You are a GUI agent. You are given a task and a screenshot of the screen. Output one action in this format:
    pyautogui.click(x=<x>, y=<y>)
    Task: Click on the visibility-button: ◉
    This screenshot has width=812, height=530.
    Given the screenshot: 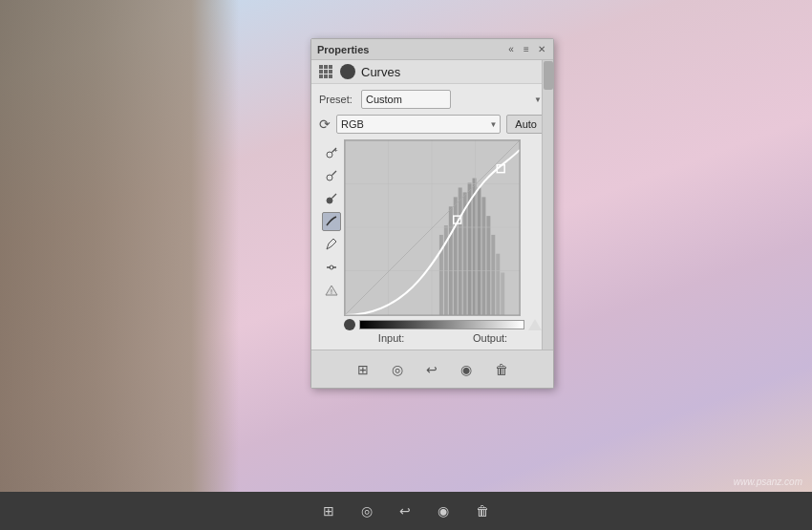 What is the action you would take?
    pyautogui.click(x=466, y=370)
    